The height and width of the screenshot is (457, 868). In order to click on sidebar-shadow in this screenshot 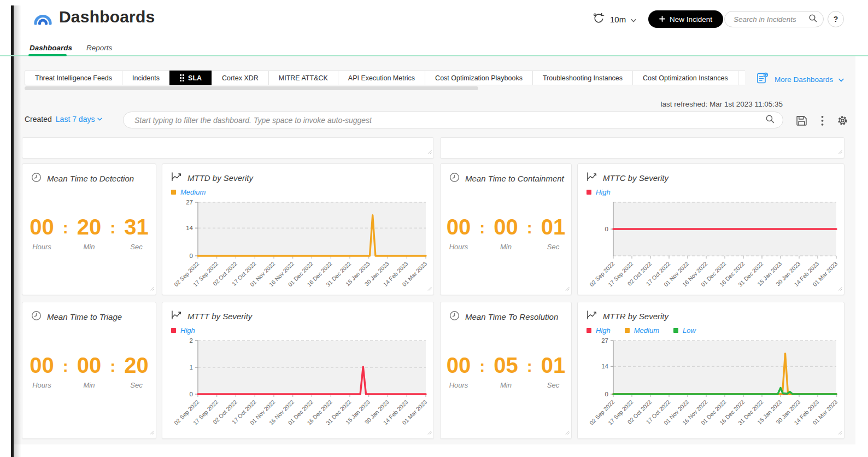, I will do `click(17, 231)`.